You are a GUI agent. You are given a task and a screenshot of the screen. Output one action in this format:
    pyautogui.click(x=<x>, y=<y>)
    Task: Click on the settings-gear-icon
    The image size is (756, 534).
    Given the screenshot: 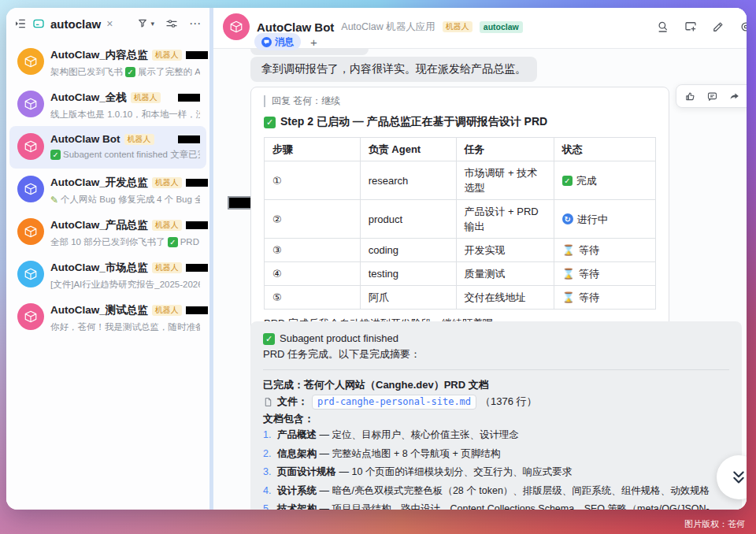 What is the action you would take?
    pyautogui.click(x=743, y=27)
    